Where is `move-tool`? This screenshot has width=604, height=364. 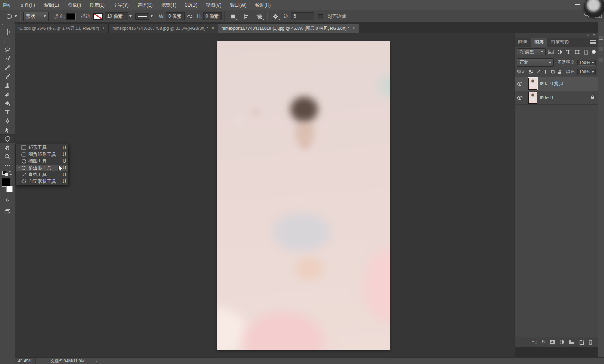
move-tool is located at coordinates (7, 32).